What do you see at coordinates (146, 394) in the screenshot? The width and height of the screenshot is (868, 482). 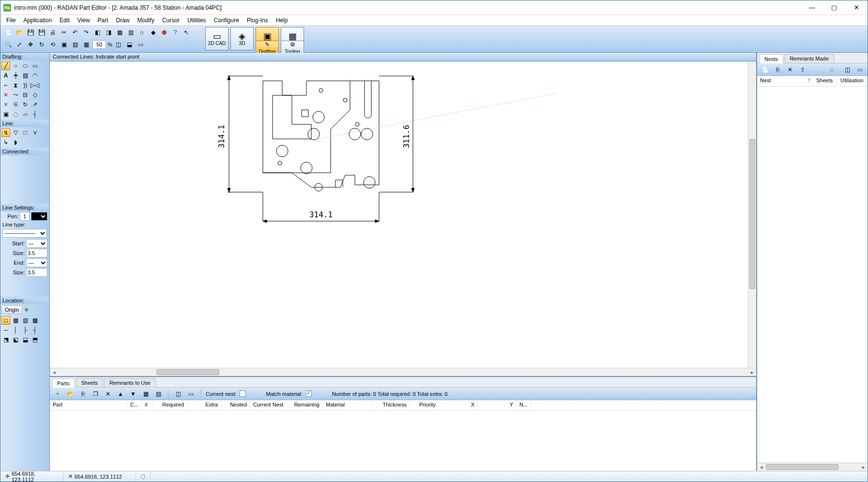 I see `parts-grid-icon: ▦` at bounding box center [146, 394].